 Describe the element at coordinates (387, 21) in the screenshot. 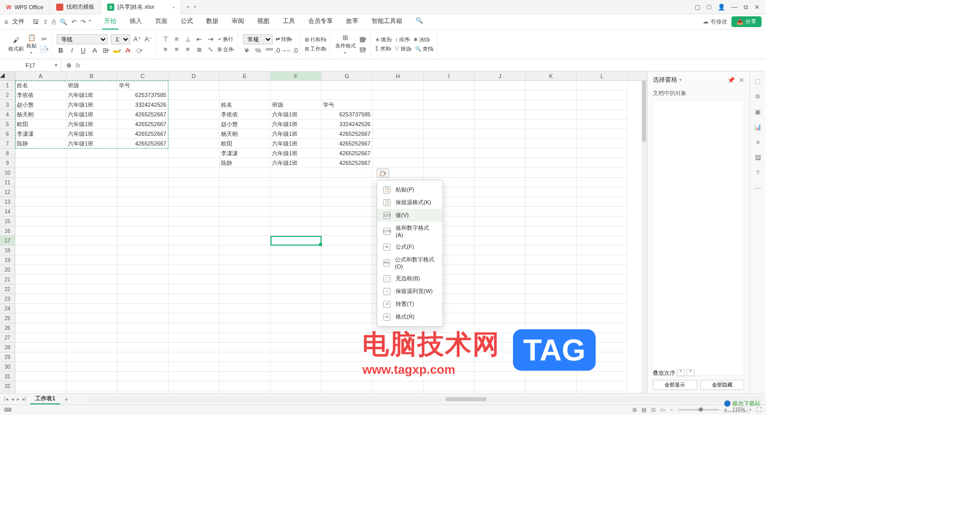

I see `tab-smart: 智能工具箱` at that location.